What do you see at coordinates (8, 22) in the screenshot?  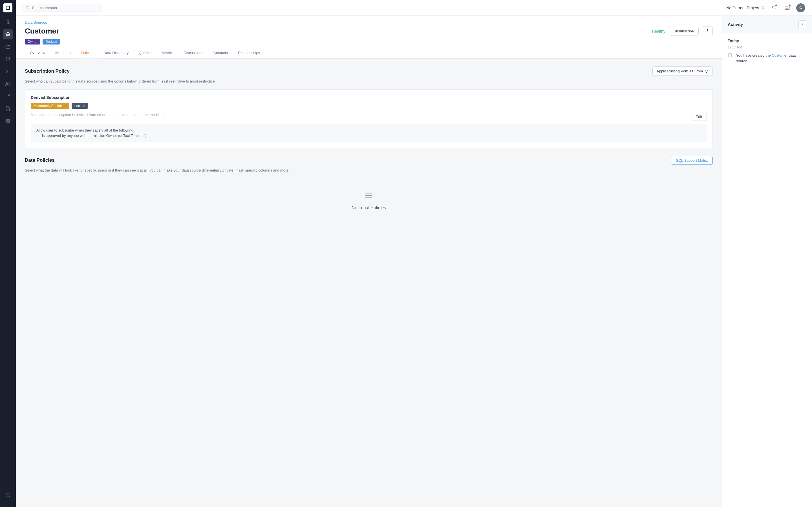 I see `sidebar-item-home` at bounding box center [8, 22].